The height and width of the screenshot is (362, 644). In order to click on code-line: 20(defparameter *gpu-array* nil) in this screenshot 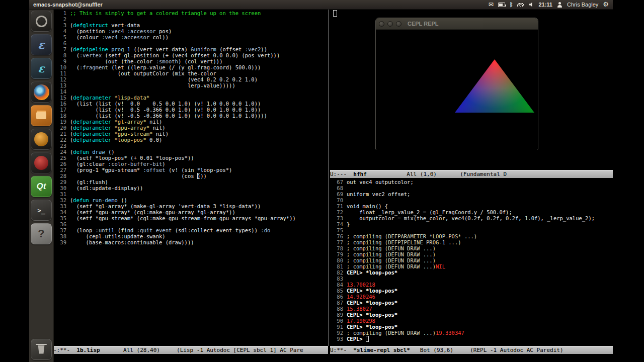, I will do `click(191, 128)`.